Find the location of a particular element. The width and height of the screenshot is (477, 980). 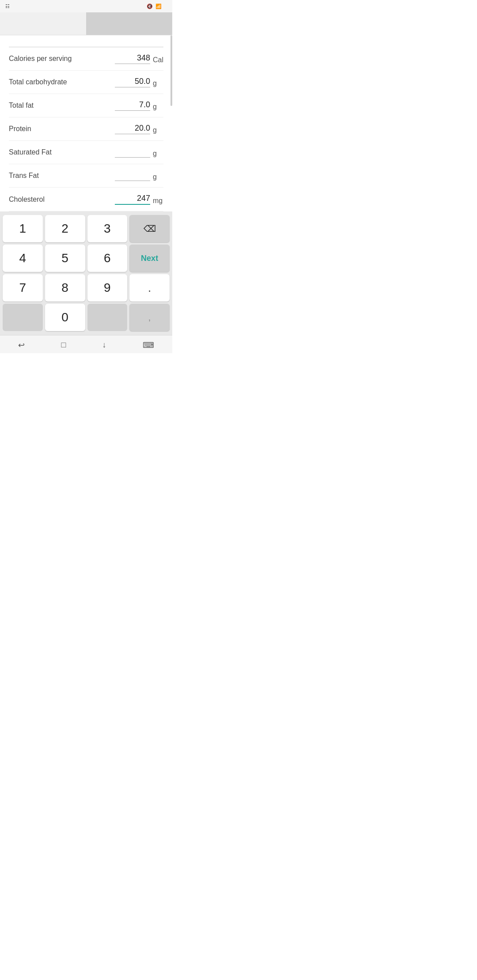

keyboard-rows: 123⌫456Next789.0, is located at coordinates (86, 273).